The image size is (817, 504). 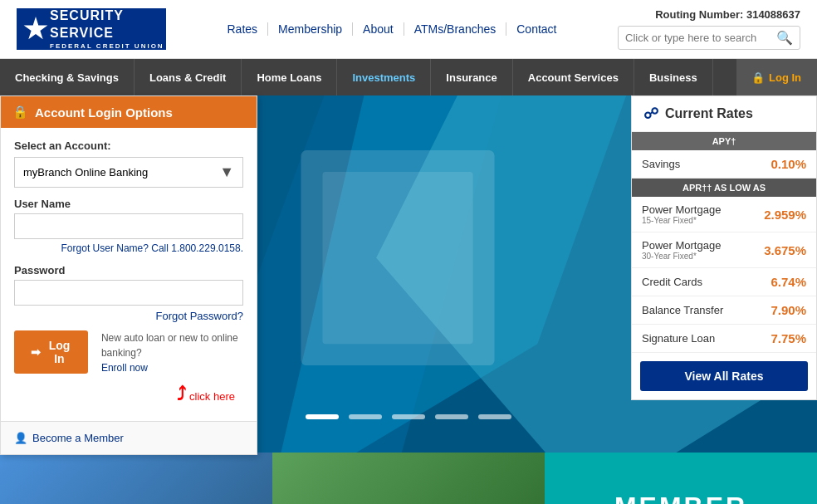 What do you see at coordinates (724, 115) in the screenshot?
I see `rates-header: ☍ Current Rates` at bounding box center [724, 115].